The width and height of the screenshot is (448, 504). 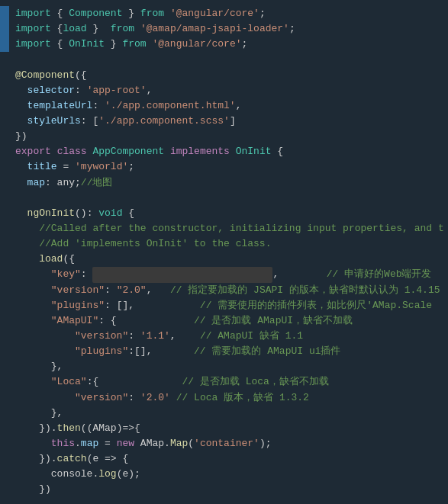 I want to click on code-line: this.map = new AMap.Map('container');, so click(x=224, y=444).